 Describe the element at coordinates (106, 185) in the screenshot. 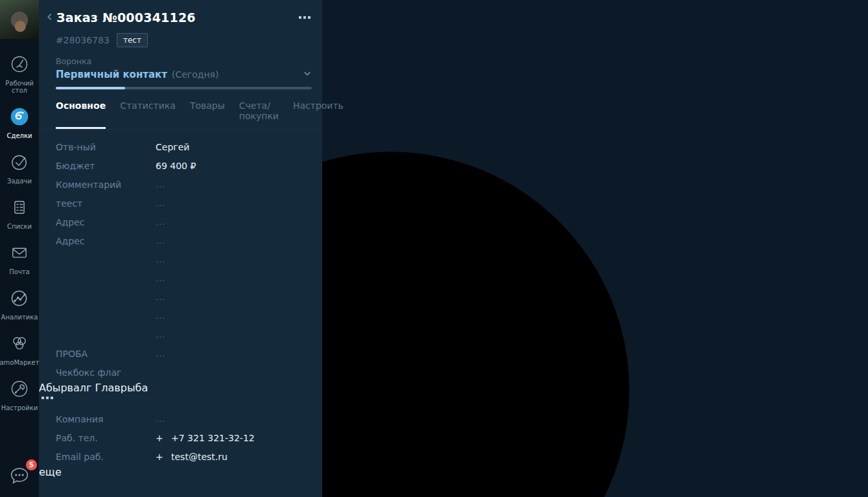

I see `field-label: Комментарий` at that location.